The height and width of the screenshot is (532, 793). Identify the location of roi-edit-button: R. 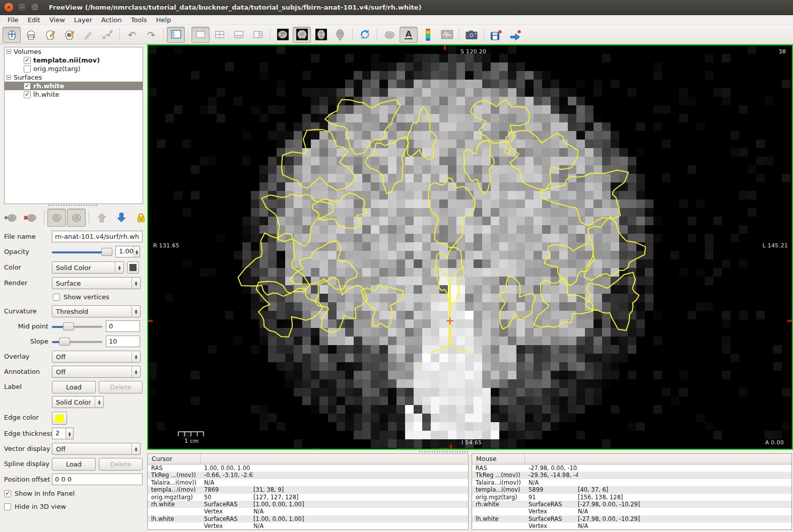
(69, 35).